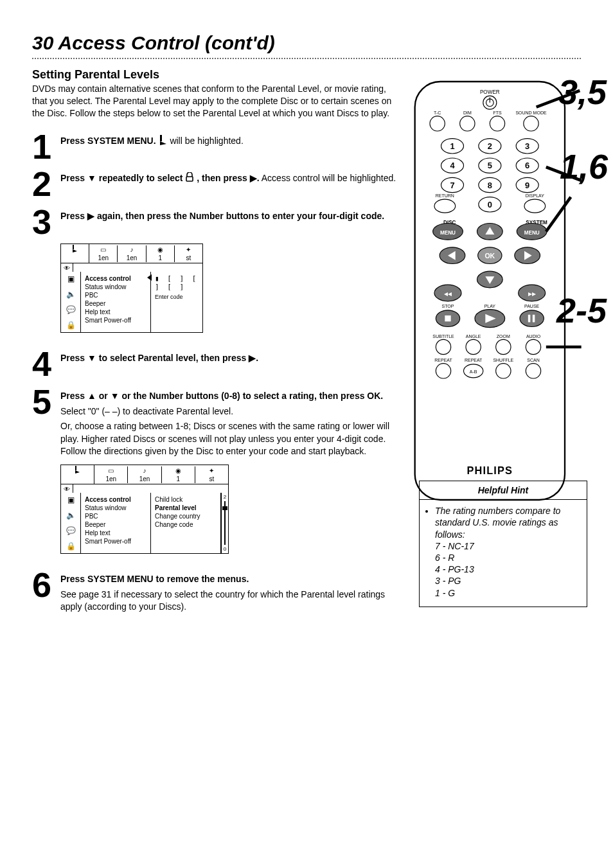 This screenshot has height=868, width=613. I want to click on svg-text: OK, so click(490, 256).